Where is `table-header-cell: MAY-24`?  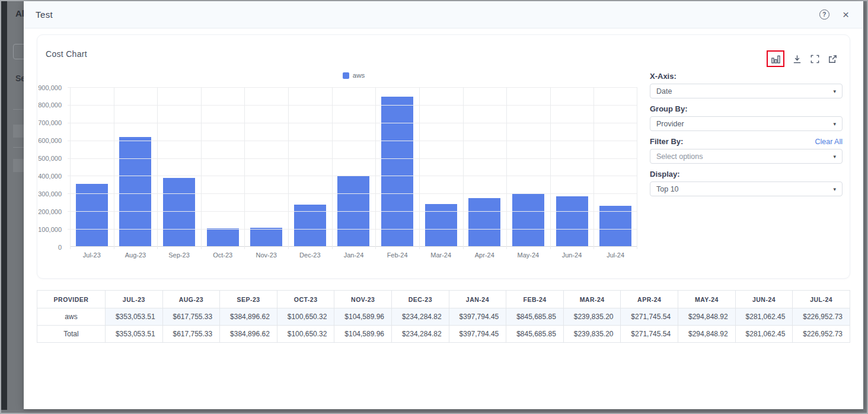 table-header-cell: MAY-24 is located at coordinates (707, 300).